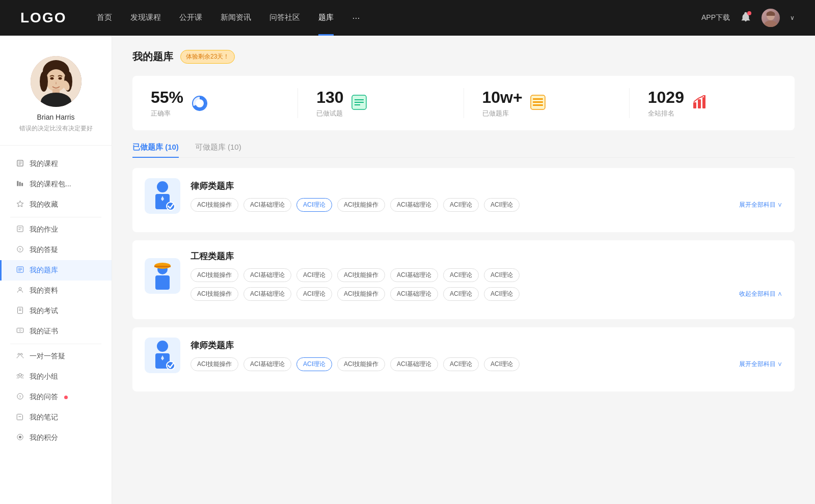 Image resolution: width=815 pixels, height=504 pixels. What do you see at coordinates (464, 200) in the screenshot?
I see `qbank-card-lawyer-1: 律师类题库 ACI技能操作 ACI基础理论 ACI理论 ACI技能操作 ACI基…` at bounding box center [464, 200].